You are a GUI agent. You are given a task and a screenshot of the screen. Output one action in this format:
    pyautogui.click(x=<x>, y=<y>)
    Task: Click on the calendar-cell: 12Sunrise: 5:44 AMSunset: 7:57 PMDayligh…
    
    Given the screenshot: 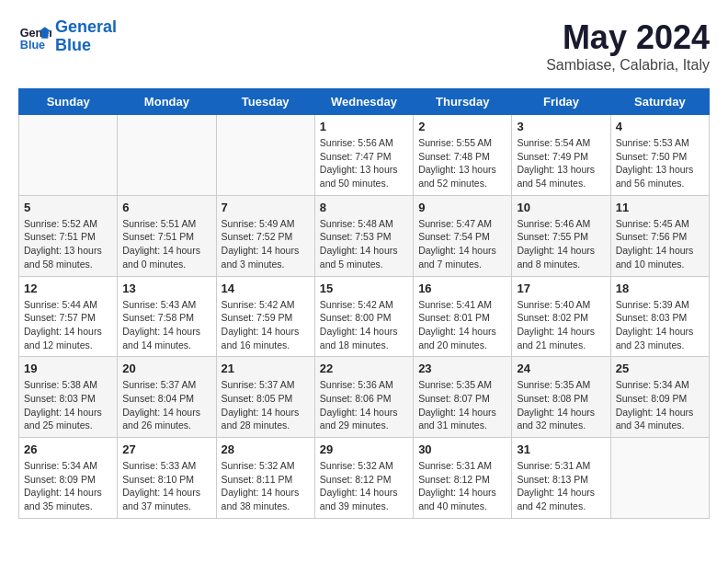 What is the action you would take?
    pyautogui.click(x=68, y=316)
    